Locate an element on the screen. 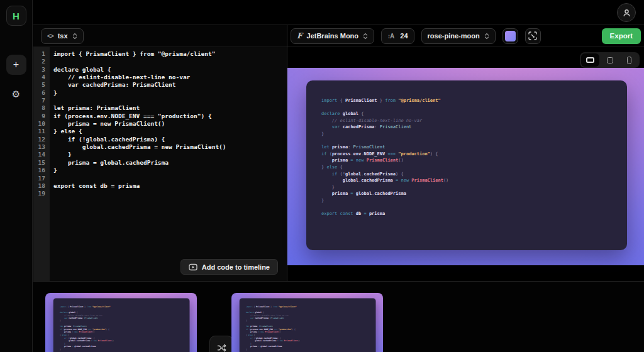  text-size-icon: ↕A is located at coordinates (391, 36).